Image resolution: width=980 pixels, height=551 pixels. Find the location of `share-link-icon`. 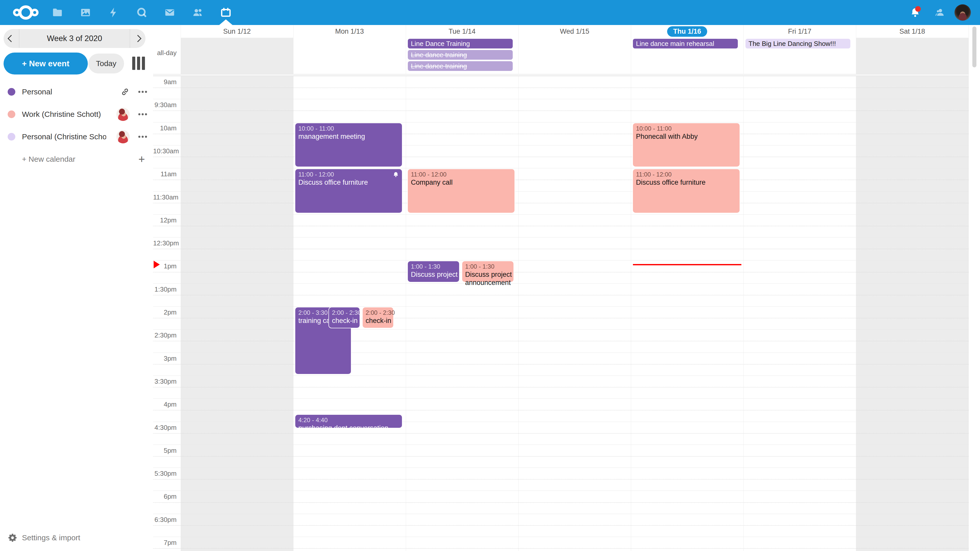

share-link-icon is located at coordinates (125, 92).